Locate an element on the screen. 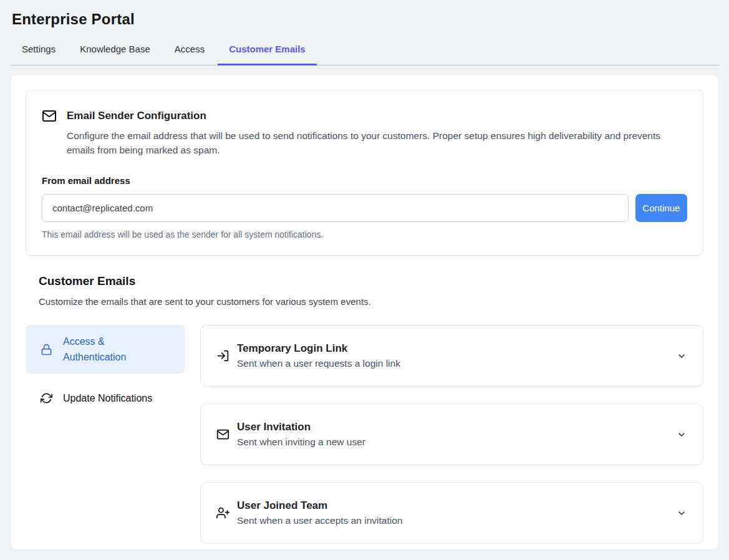 This screenshot has height=560, width=729. tab-access: Access is located at coordinates (190, 53).